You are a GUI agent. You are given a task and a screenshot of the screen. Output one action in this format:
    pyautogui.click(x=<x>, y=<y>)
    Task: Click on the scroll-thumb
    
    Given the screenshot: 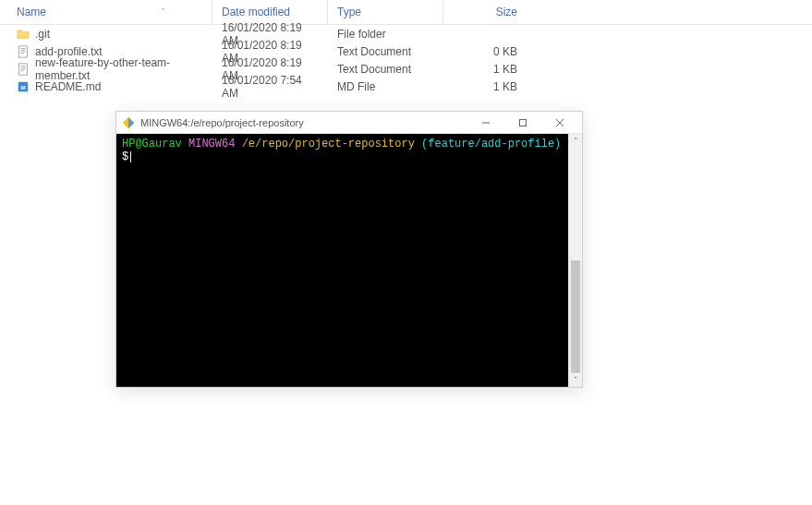 What is the action you would take?
    pyautogui.click(x=576, y=317)
    